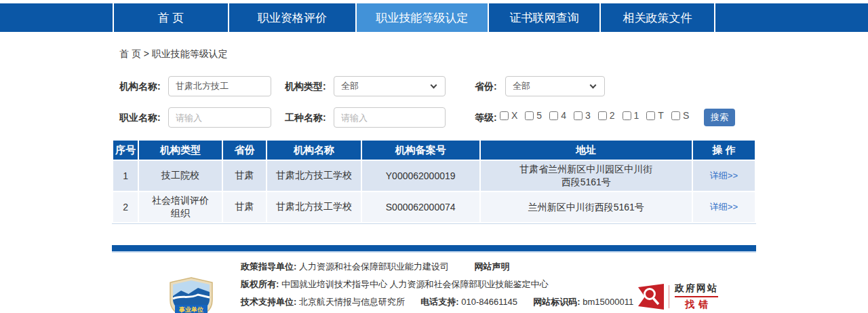 The image size is (868, 313). What do you see at coordinates (376, 267) in the screenshot?
I see `footer-policy-line: 政策指导单位: 人力资源和社会保障部职业能力建设司 网站声明` at bounding box center [376, 267].